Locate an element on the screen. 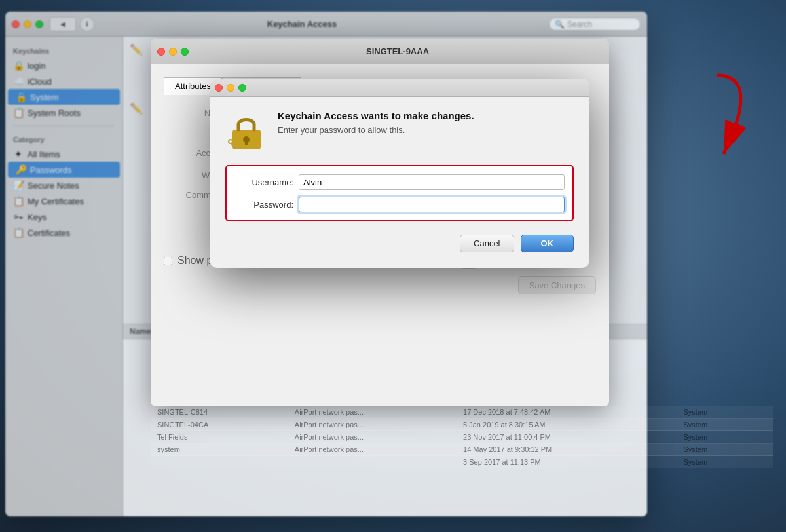  username-label: Username: is located at coordinates (264, 182).